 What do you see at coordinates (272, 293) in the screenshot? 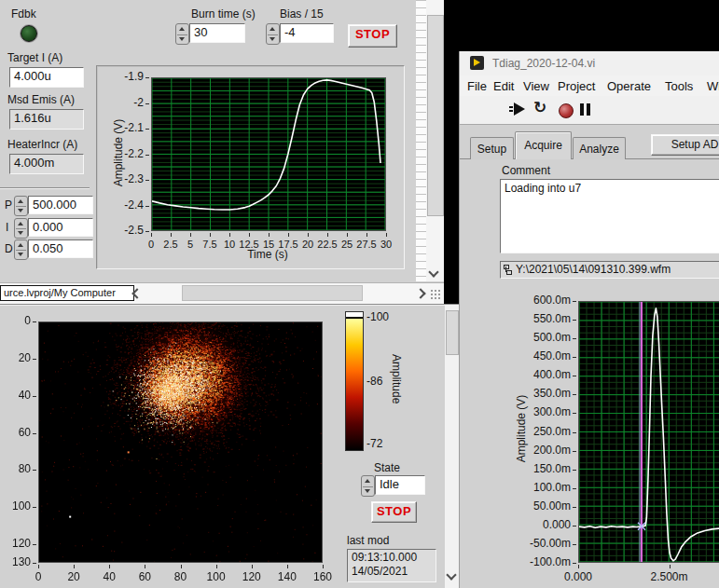
I see `horizontal-scrollbar-thumb` at bounding box center [272, 293].